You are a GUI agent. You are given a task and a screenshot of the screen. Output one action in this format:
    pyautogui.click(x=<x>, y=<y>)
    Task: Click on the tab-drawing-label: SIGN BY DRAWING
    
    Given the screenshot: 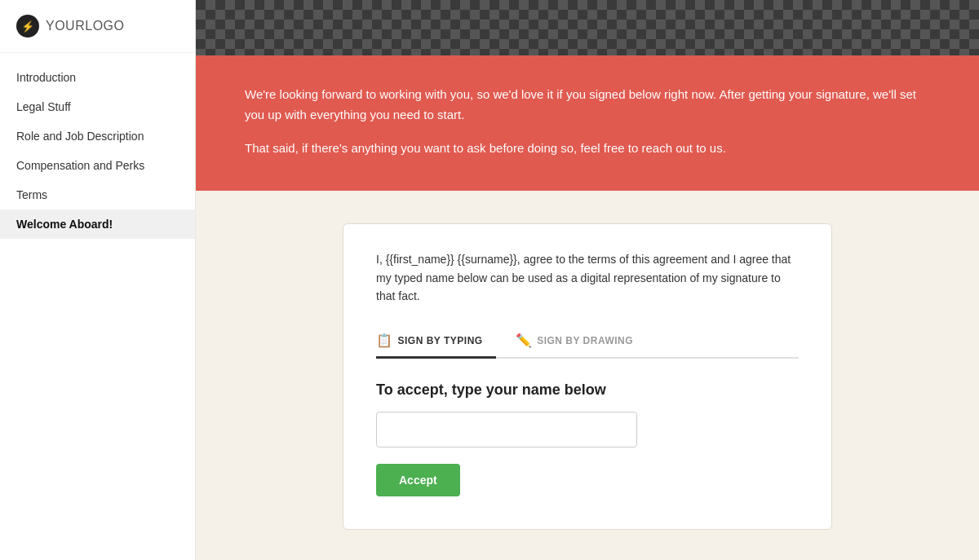 What is the action you would take?
    pyautogui.click(x=585, y=341)
    